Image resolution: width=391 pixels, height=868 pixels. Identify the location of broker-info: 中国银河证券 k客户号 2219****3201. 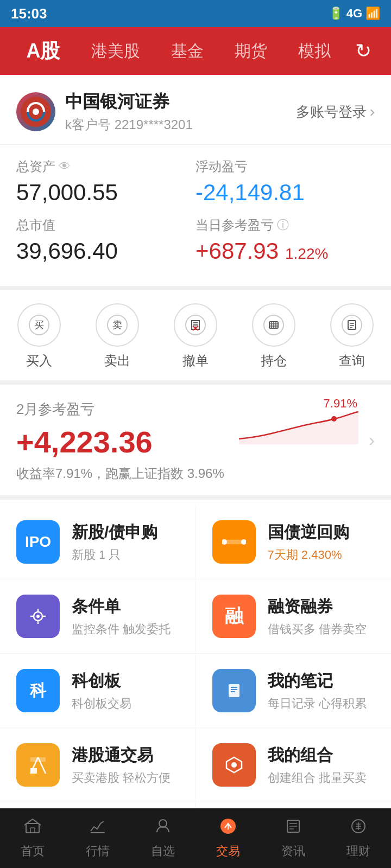
(129, 112).